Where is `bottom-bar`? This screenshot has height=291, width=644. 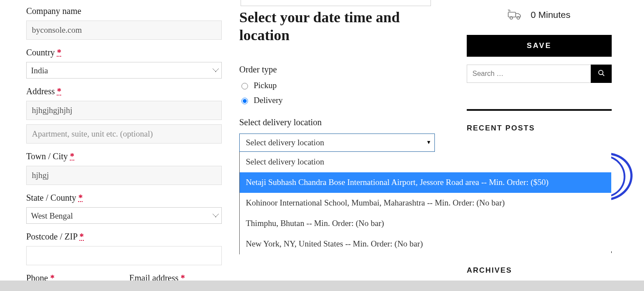 bottom-bar is located at coordinates (322, 286).